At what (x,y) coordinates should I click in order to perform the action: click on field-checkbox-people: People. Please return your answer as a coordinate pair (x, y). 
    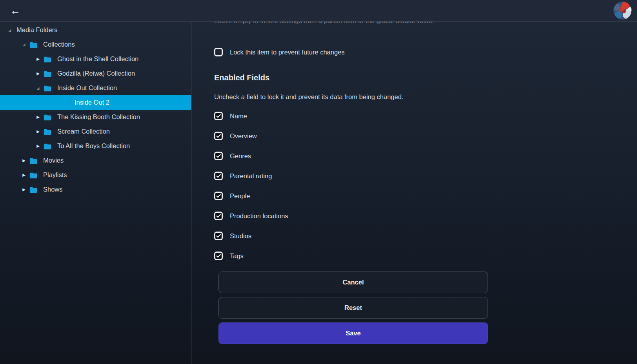
    Looking at the image, I should click on (426, 196).